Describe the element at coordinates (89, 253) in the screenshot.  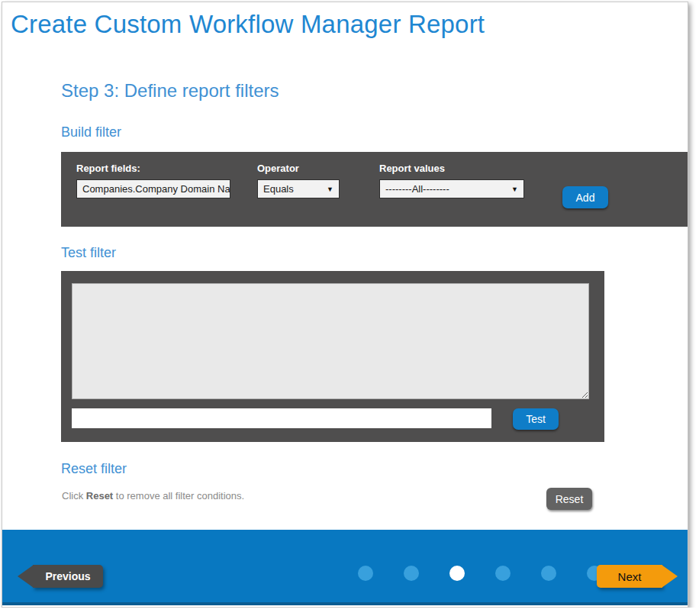
I see `test-filter-heading: Test filter` at that location.